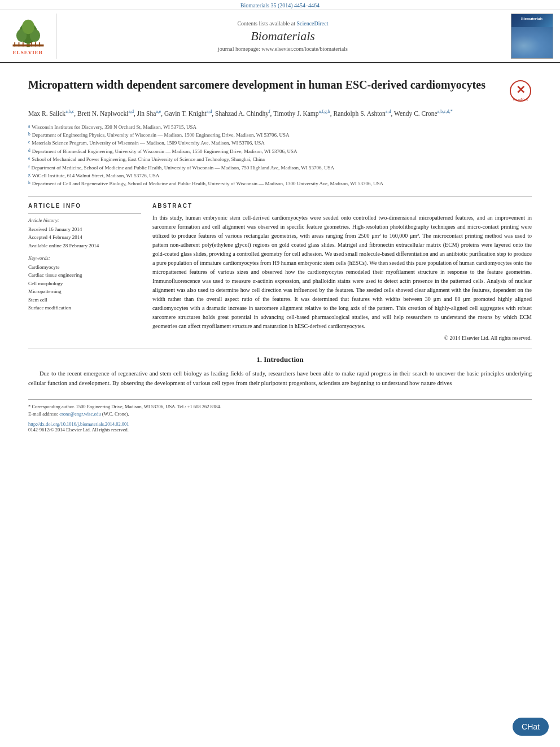 Image resolution: width=560 pixels, height=747 pixels. Describe the element at coordinates (85, 267) in the screenshot. I see `keyword-1: Cardiomyocyte` at that location.